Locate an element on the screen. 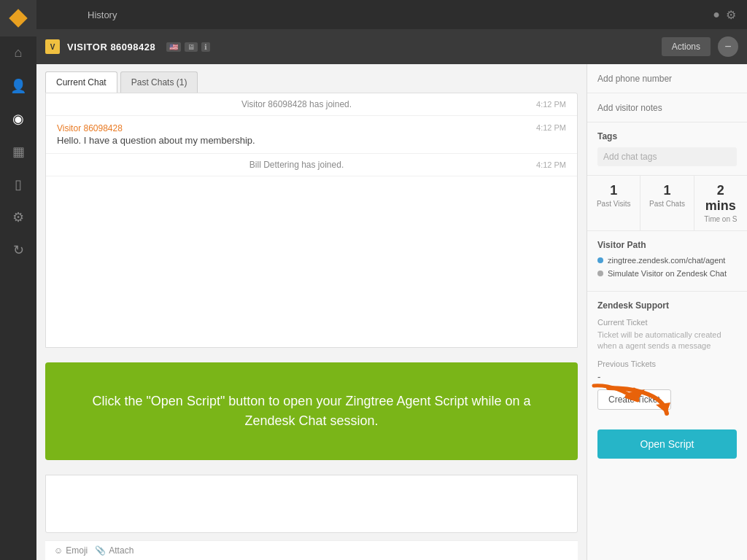  zendesk-title: Zendesk Support is located at coordinates (667, 306).